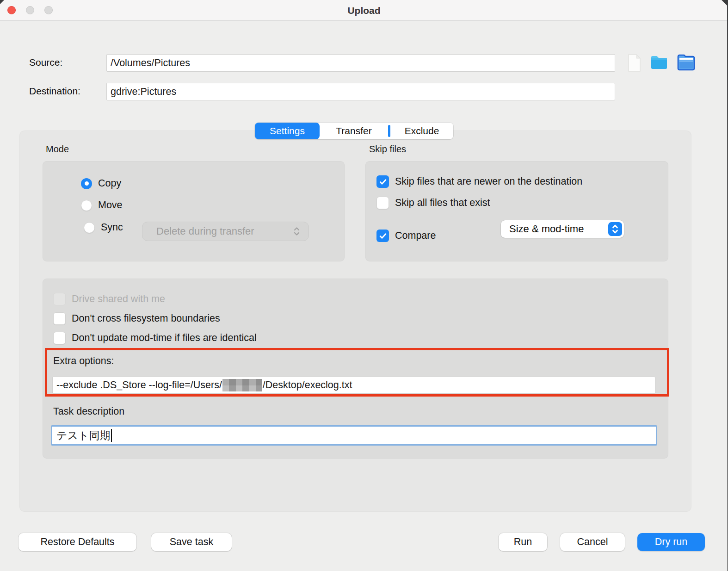 Image resolution: width=728 pixels, height=571 pixels. What do you see at coordinates (354, 131) in the screenshot?
I see `tab-bar: Settings Transfer Exclude` at bounding box center [354, 131].